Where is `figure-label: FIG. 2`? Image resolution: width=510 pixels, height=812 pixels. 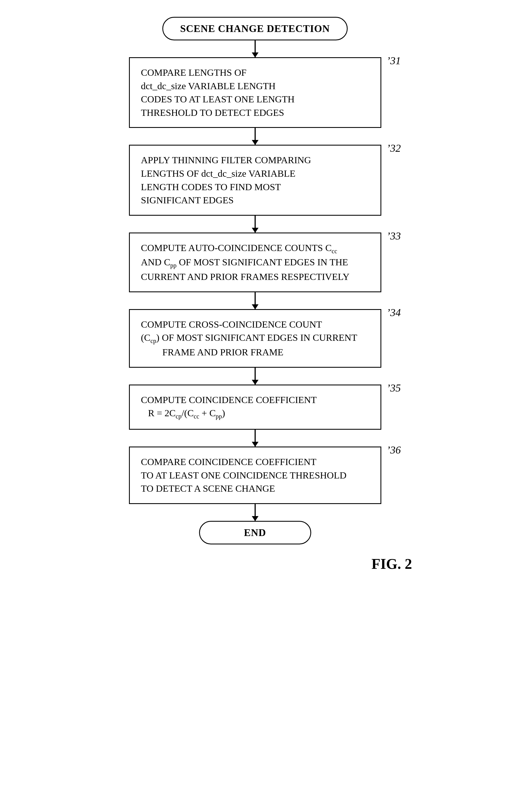 figure-label: FIG. 2 is located at coordinates (392, 564).